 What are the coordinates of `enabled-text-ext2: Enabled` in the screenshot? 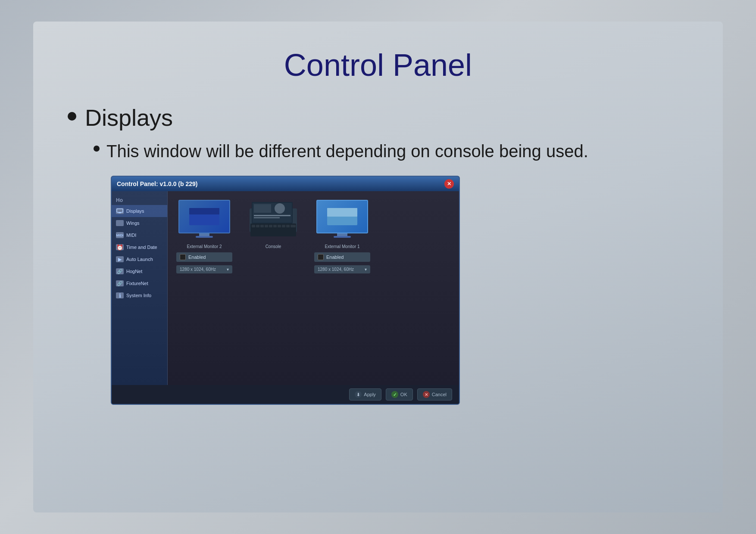 It's located at (197, 257).